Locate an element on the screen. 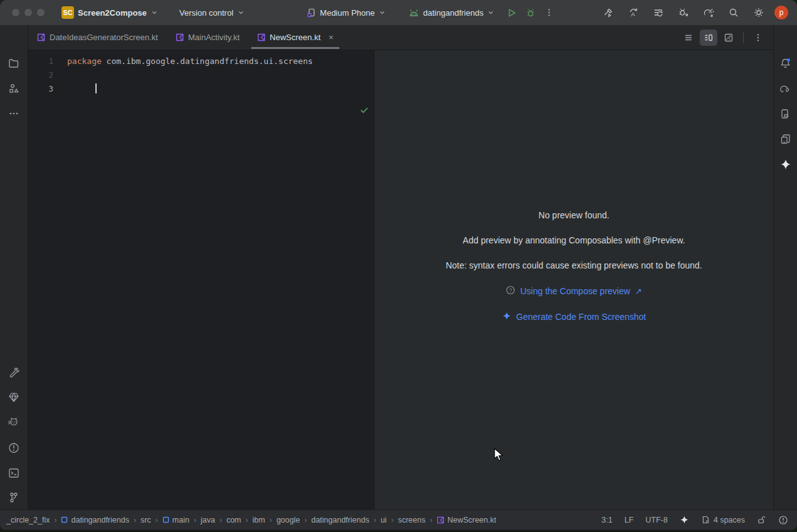 Image resolution: width=797 pixels, height=532 pixels. profile-avatar: p is located at coordinates (781, 13).